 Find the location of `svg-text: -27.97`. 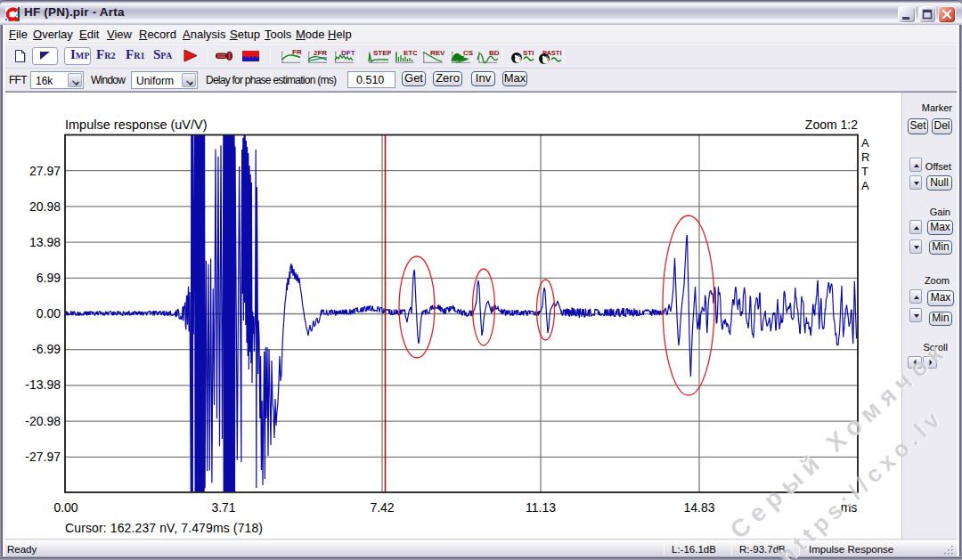

svg-text: -27.97 is located at coordinates (43, 457).